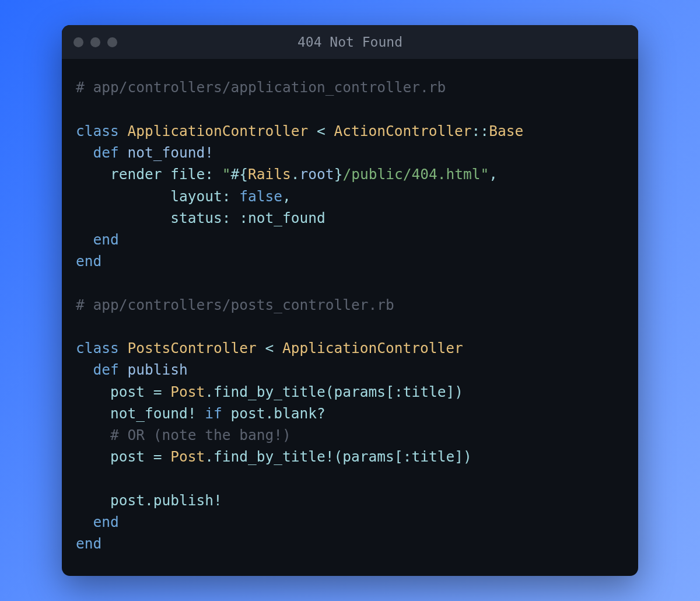  I want to click on code-token: }, so click(338, 174).